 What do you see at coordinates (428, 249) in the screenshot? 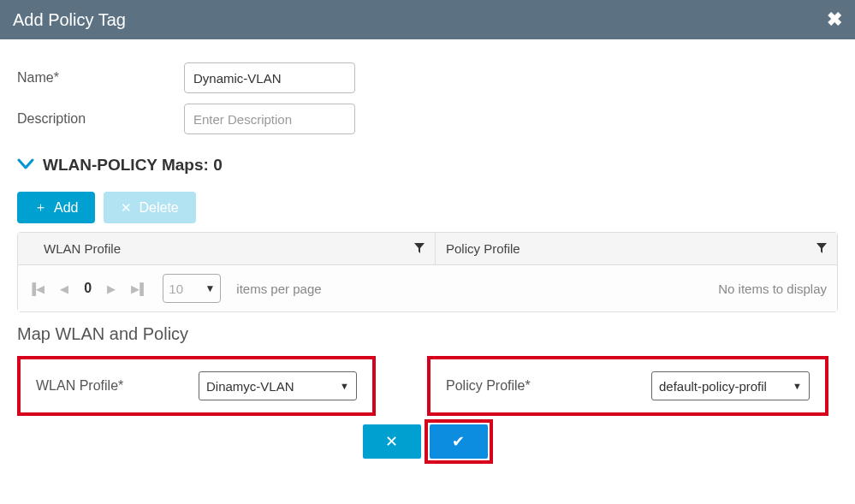
I see `table-header: WLAN Profile Policy Profile` at bounding box center [428, 249].